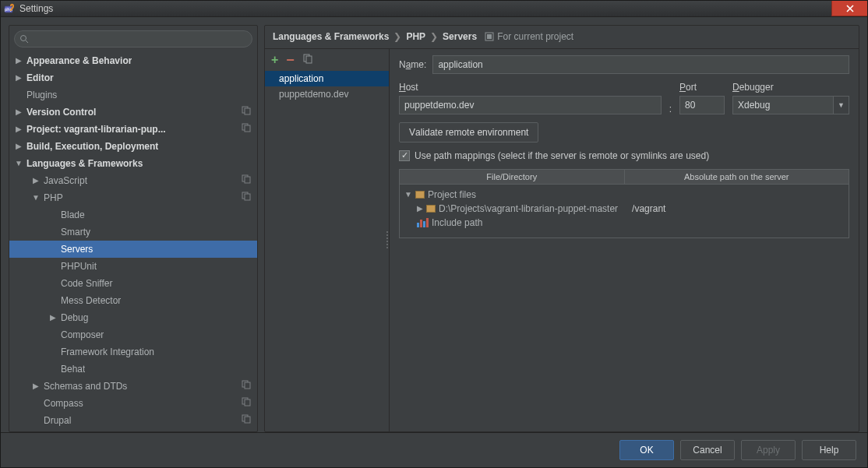 This screenshot has width=868, height=468. I want to click on include-path-node: Include path, so click(457, 223).